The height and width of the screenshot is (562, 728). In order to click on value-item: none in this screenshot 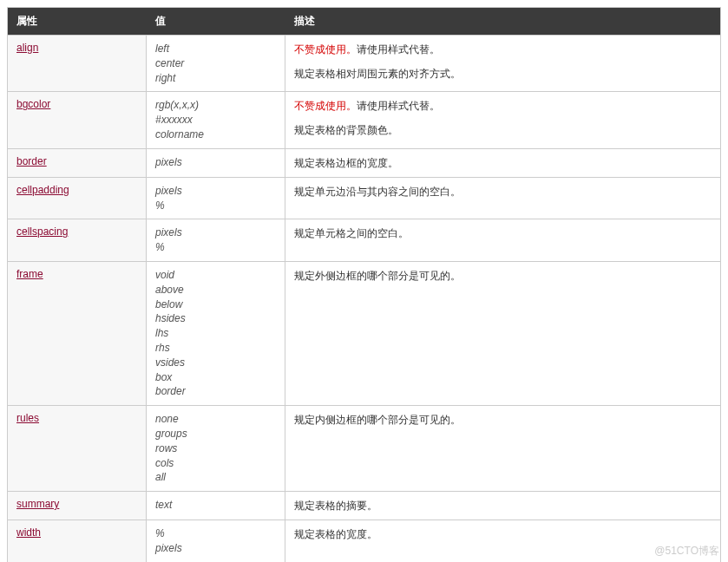, I will do `click(215, 420)`.